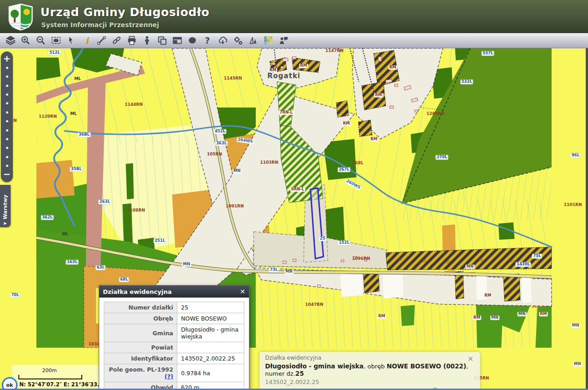 This screenshot has width=588, height=390. Describe the element at coordinates (175, 333) in the screenshot. I see `attribute-row: GminaDługosiodło - gmina wiejska` at that location.